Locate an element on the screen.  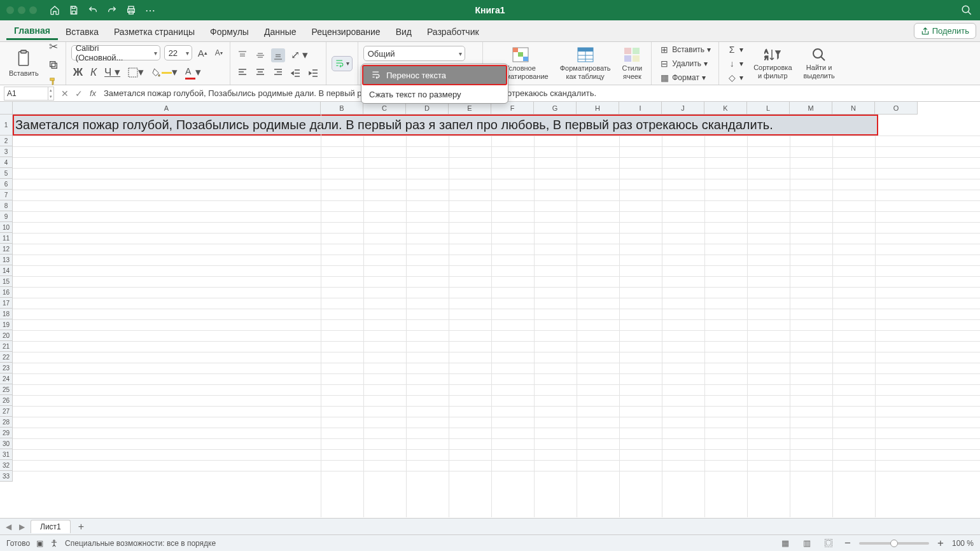
autosum-button: Σ▾ is located at coordinates (735, 50).